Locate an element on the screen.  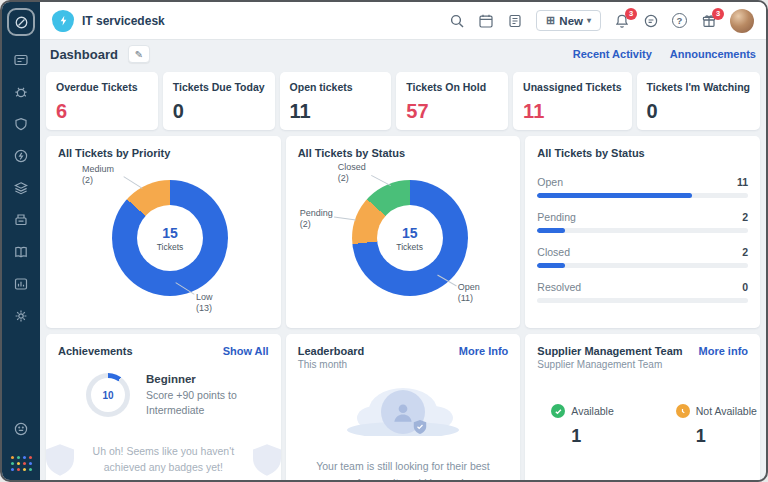
sidebar-item-analytics is located at coordinates (21, 284).